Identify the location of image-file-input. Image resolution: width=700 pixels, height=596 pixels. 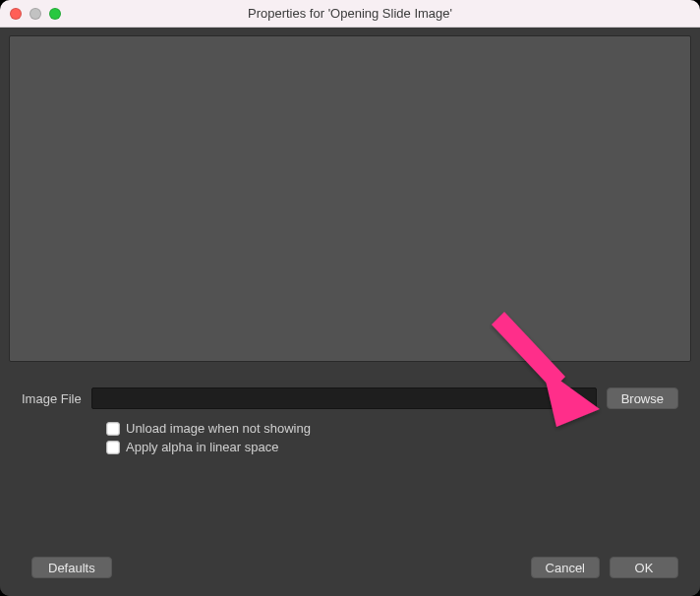
(344, 398).